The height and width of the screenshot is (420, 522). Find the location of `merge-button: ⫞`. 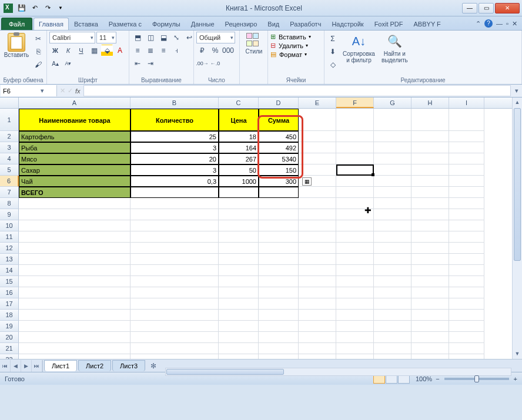

merge-button: ⫞ is located at coordinates (176, 51).